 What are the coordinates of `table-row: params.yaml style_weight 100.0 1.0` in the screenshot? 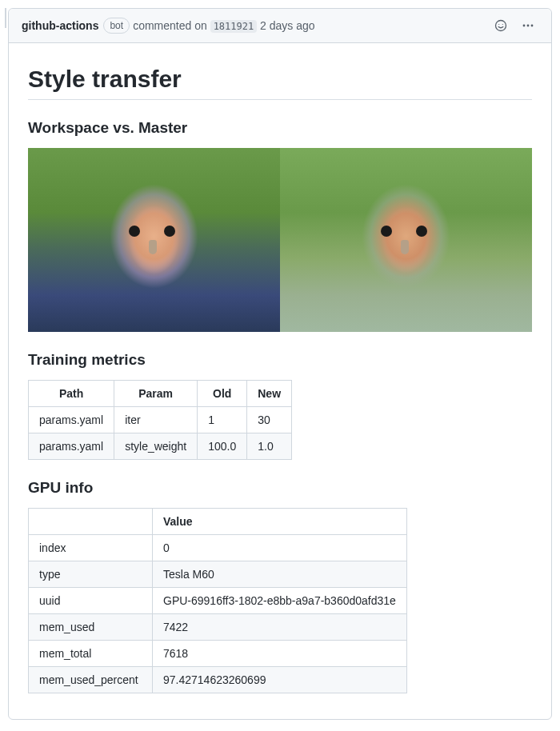 It's located at (160, 446).